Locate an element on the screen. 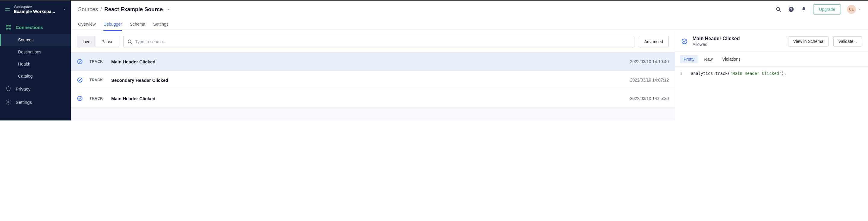 The width and height of the screenshot is (868, 221). bell-icon is located at coordinates (804, 9).